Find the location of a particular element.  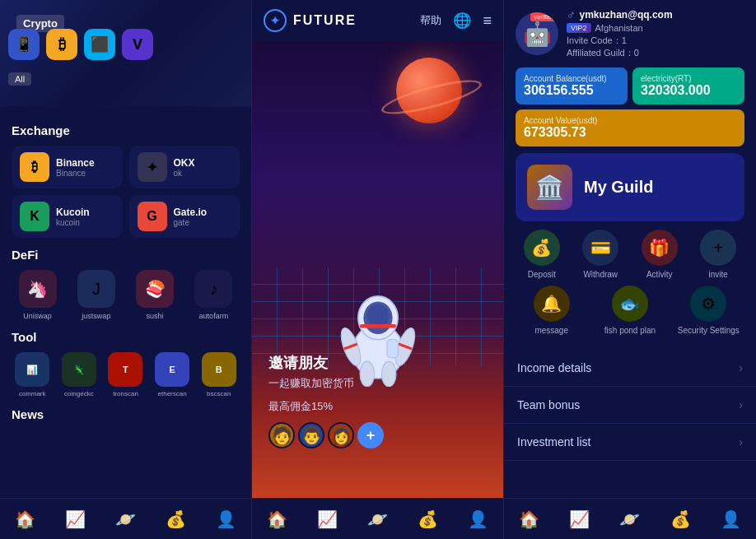

nav-planet-icon: 🪐 is located at coordinates (125, 519).